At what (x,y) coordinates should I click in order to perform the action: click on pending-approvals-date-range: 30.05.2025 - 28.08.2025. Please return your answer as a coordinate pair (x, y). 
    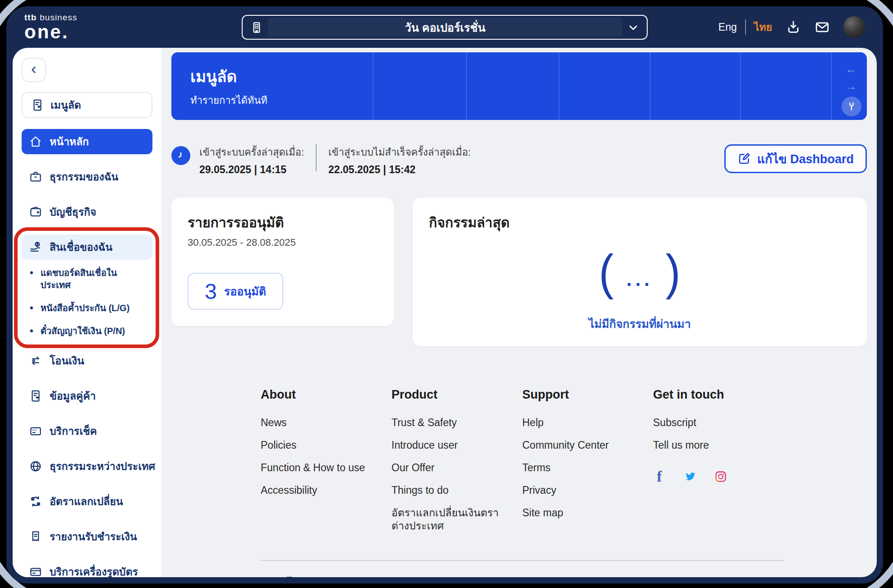
    Looking at the image, I should click on (282, 243).